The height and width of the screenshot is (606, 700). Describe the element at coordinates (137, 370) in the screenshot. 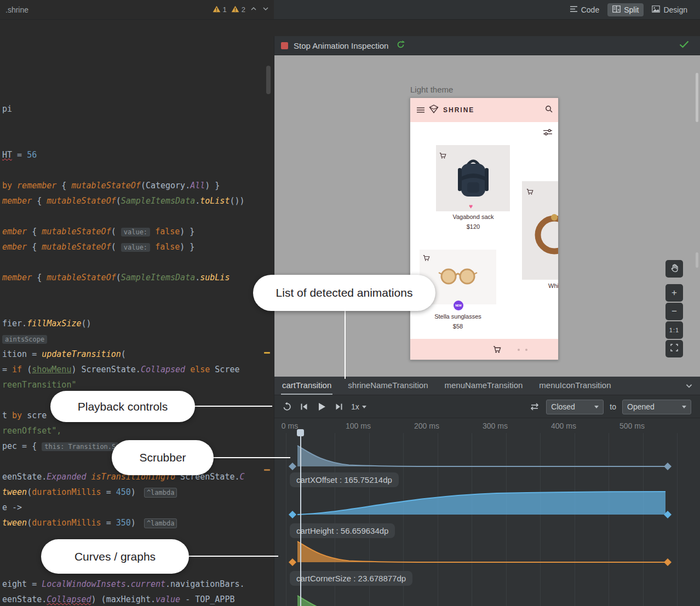

I see `code-line: = if (showMenu) ScreenState.Collapsed el…` at that location.